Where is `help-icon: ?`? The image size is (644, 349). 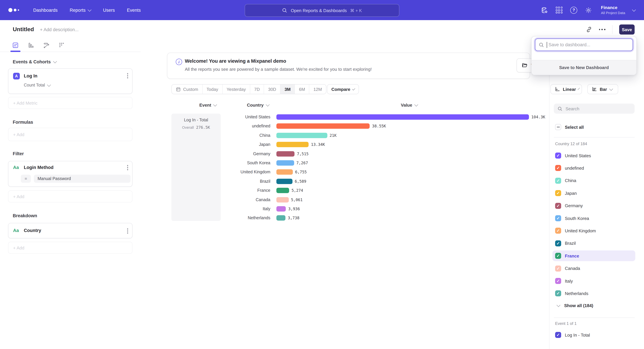 help-icon: ? is located at coordinates (574, 10).